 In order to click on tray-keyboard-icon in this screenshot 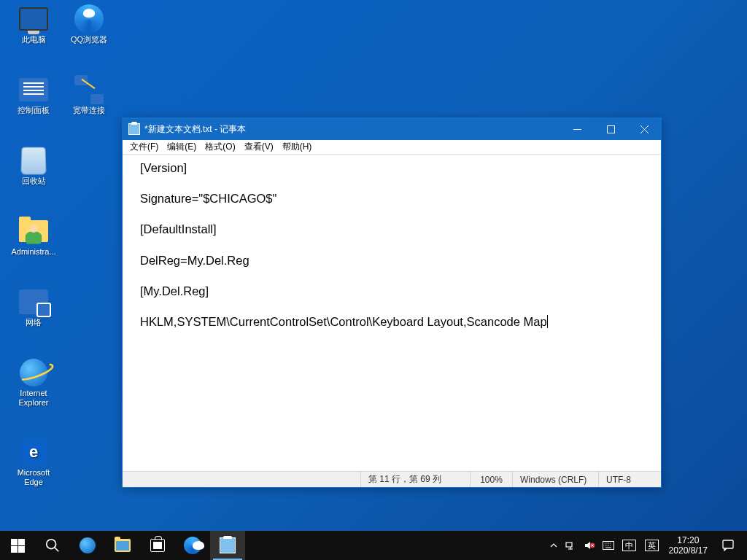, I will do `click(608, 545)`.